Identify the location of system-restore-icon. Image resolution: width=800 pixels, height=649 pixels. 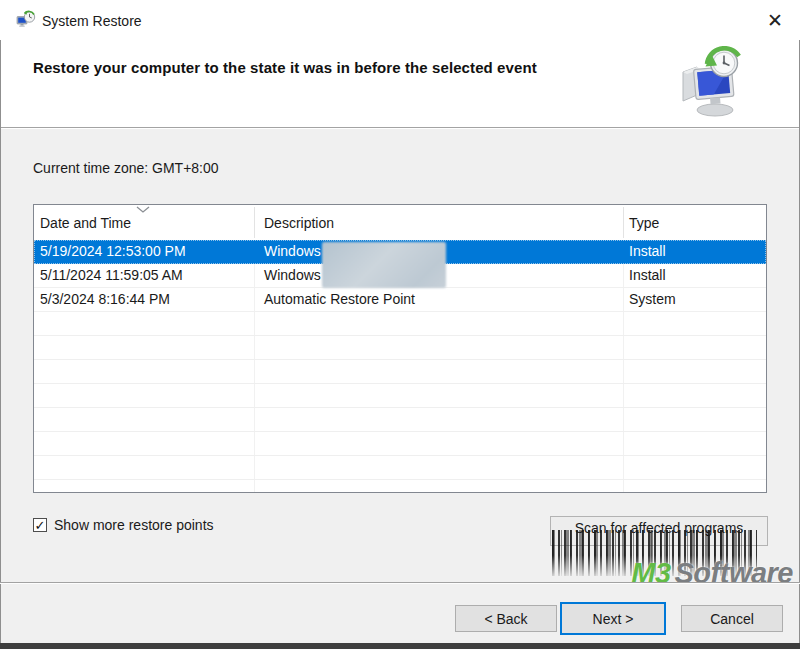
(26, 20).